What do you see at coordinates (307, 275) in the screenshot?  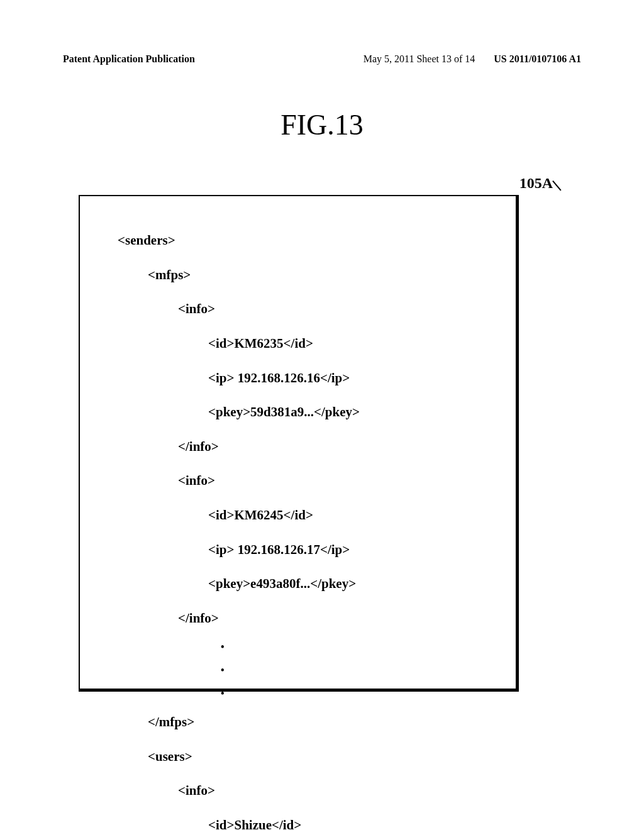 I see `xml-line: <mfps>` at bounding box center [307, 275].